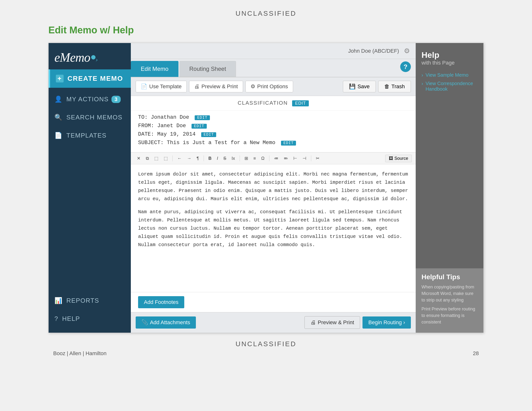 Image resolution: width=532 pixels, height=411 pixels. Describe the element at coordinates (90, 319) in the screenshot. I see `sidebar-item-help: ? HELP` at that location.